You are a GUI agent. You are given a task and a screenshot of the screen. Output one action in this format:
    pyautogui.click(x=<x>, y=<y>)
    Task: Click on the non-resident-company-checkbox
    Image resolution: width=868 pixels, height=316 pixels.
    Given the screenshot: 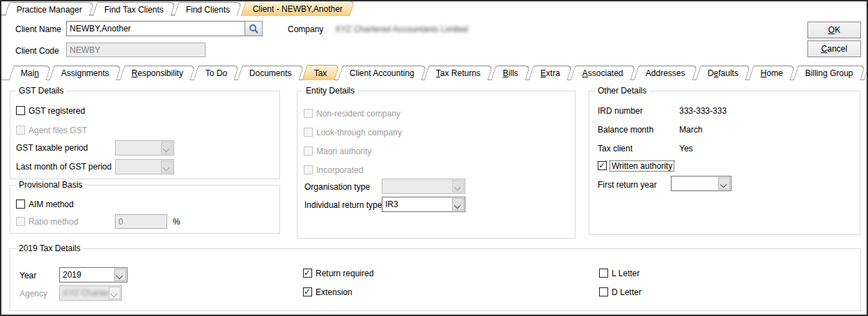 What is the action you would take?
    pyautogui.click(x=308, y=113)
    